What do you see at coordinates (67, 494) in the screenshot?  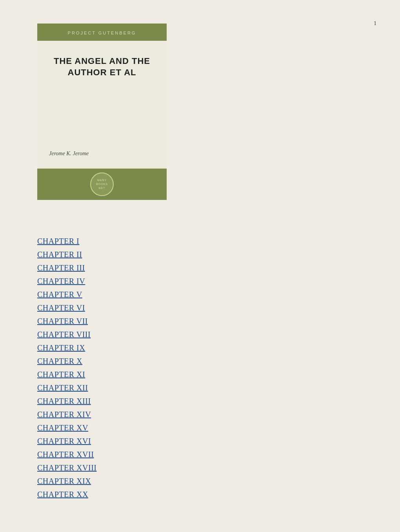 I see `toc-chapter-20: CHAPTER XX` at bounding box center [67, 494].